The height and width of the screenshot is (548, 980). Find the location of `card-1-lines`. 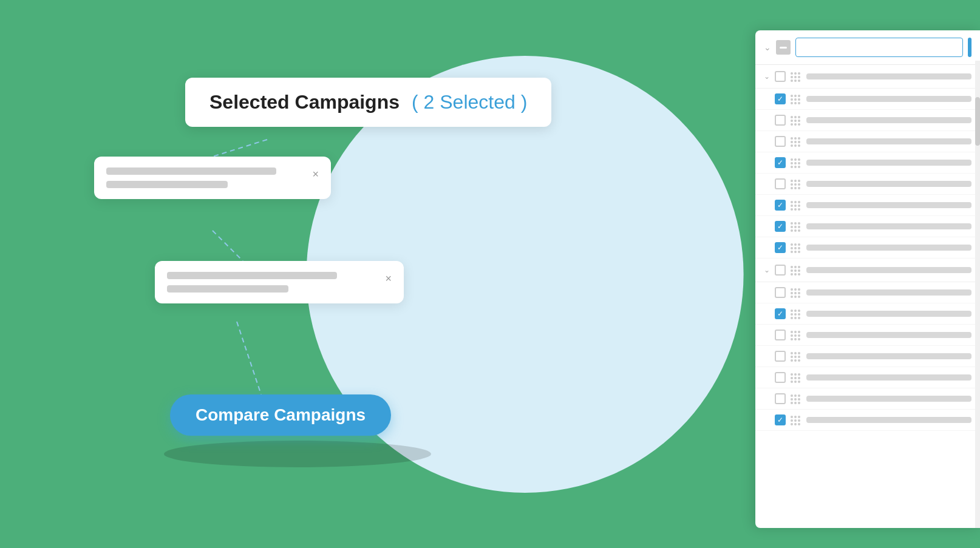

card-1-lines is located at coordinates (191, 178).